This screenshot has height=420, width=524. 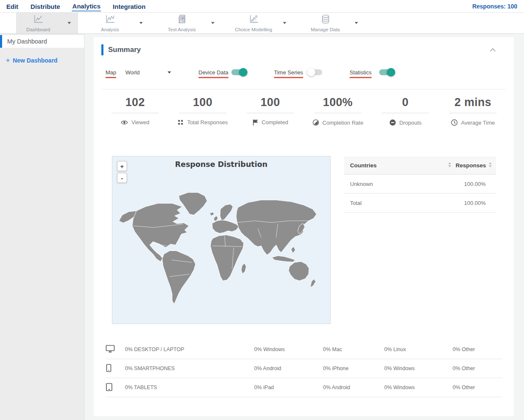 What do you see at coordinates (354, 368) in the screenshot?
I see `device-stat: 0% iPhone` at bounding box center [354, 368].